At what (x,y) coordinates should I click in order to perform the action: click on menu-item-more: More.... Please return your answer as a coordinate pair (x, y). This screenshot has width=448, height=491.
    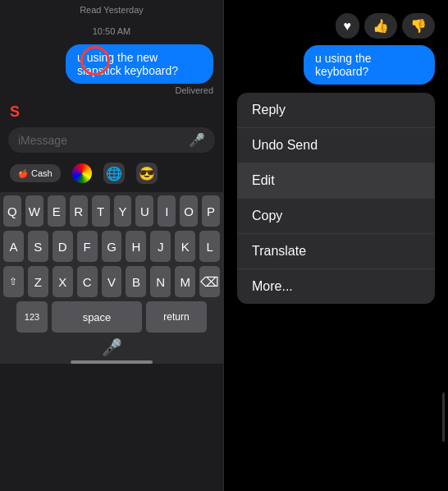
    Looking at the image, I should click on (336, 287).